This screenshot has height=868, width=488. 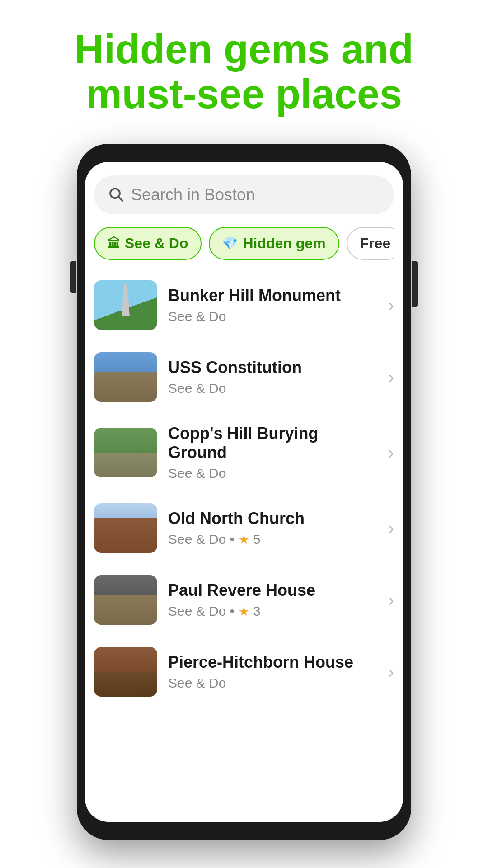 What do you see at coordinates (126, 672) in the screenshot?
I see `thumb-pierce` at bounding box center [126, 672].